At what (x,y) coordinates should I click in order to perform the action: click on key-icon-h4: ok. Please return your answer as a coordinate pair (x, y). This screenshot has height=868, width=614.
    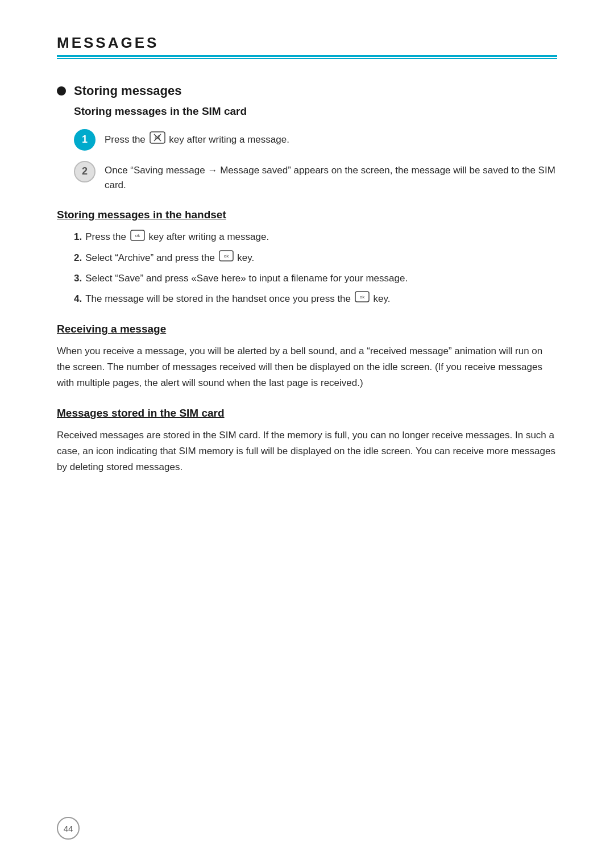
    Looking at the image, I should click on (362, 299).